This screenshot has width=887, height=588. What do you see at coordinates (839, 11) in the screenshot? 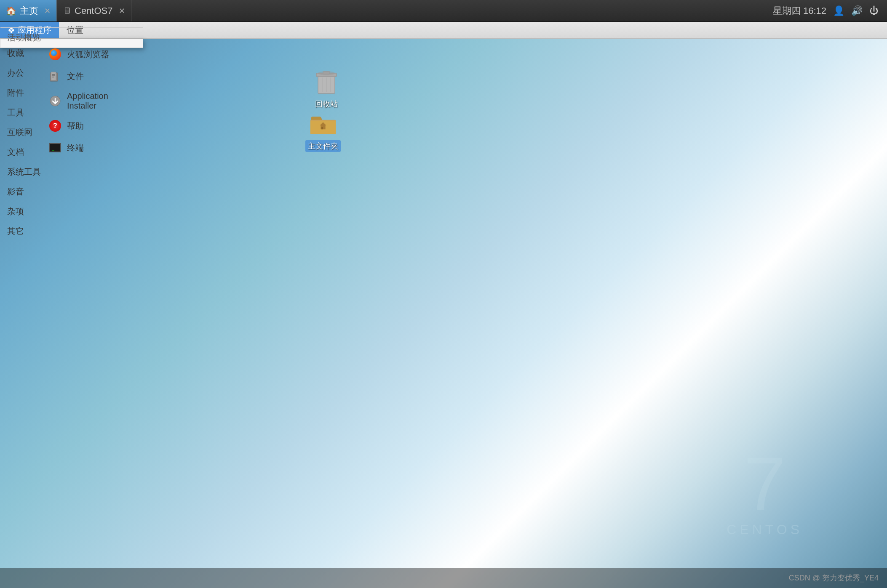
I see `network-icon: 👤` at bounding box center [839, 11].